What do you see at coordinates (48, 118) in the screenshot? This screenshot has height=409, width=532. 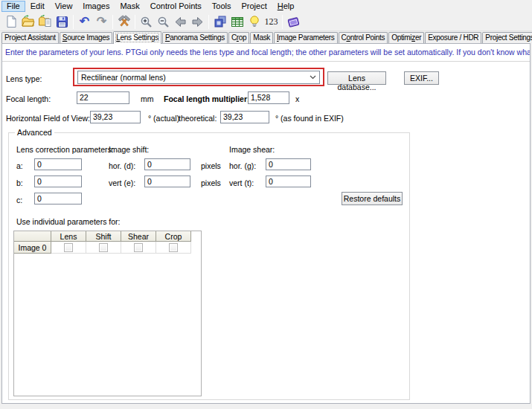 I see `hfov-label: Horizontal Field of View:` at bounding box center [48, 118].